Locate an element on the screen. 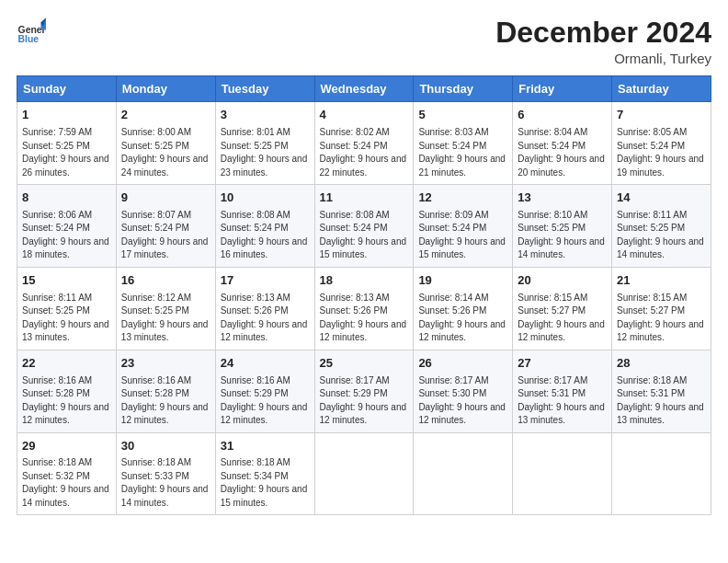 The width and height of the screenshot is (728, 563). logo: General Blue is located at coordinates (31, 31).